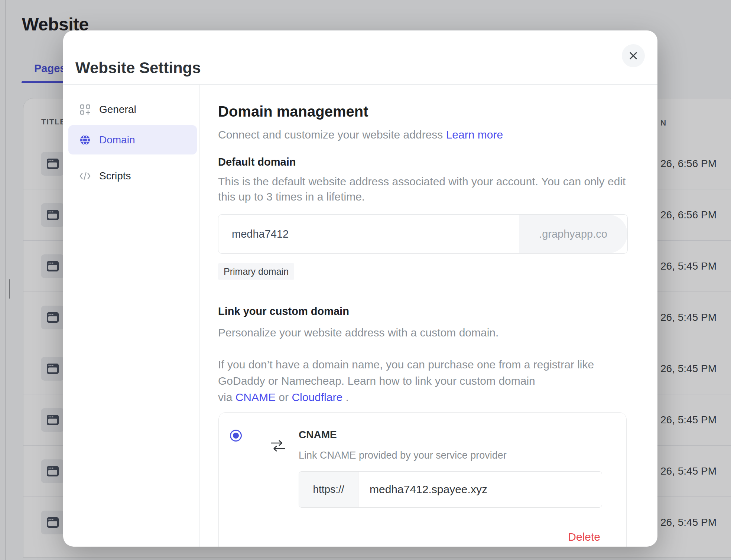  Describe the element at coordinates (293, 111) in the screenshot. I see `section-heading: Domain management` at that location.